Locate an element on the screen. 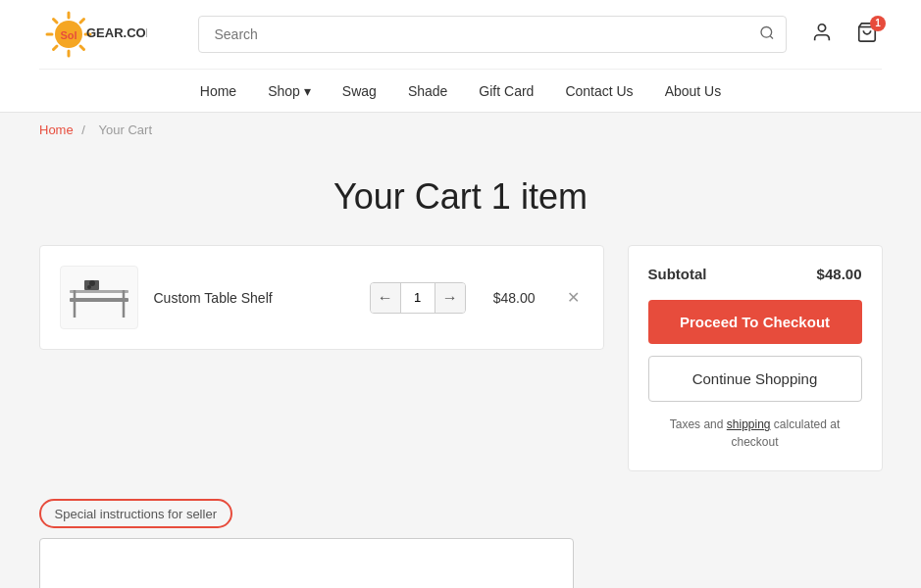 The width and height of the screenshot is (921, 588). header-top: Sol GEAR.COM is located at coordinates (461, 34).